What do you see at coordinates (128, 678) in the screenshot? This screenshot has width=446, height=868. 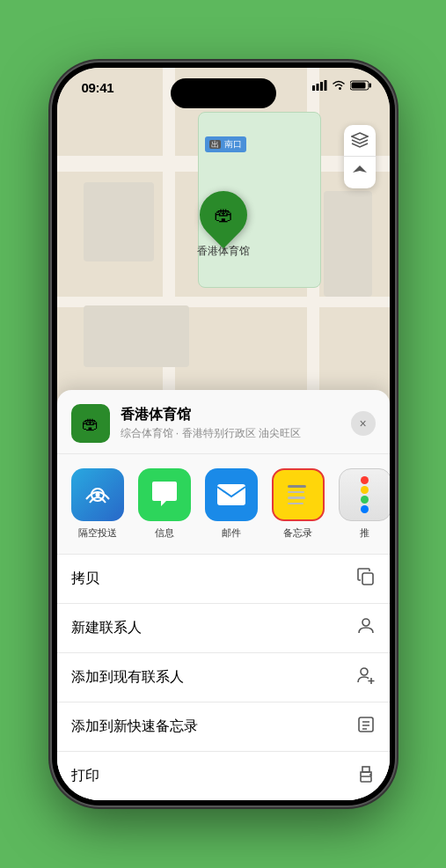 I see `add-contact-label: 添加到现有联系人` at bounding box center [128, 678].